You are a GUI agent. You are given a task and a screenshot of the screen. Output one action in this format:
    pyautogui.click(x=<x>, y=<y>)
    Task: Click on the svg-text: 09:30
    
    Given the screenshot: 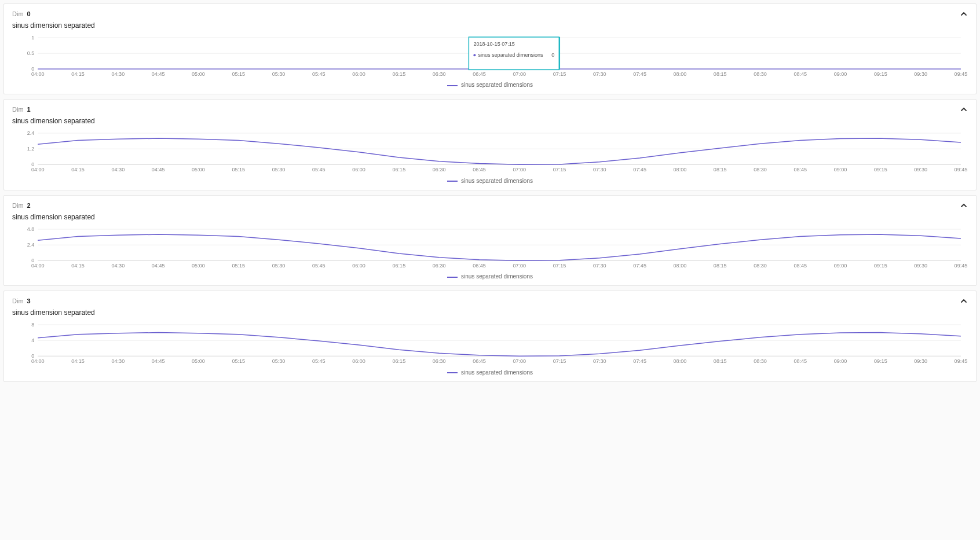 What is the action you would take?
    pyautogui.click(x=921, y=170)
    